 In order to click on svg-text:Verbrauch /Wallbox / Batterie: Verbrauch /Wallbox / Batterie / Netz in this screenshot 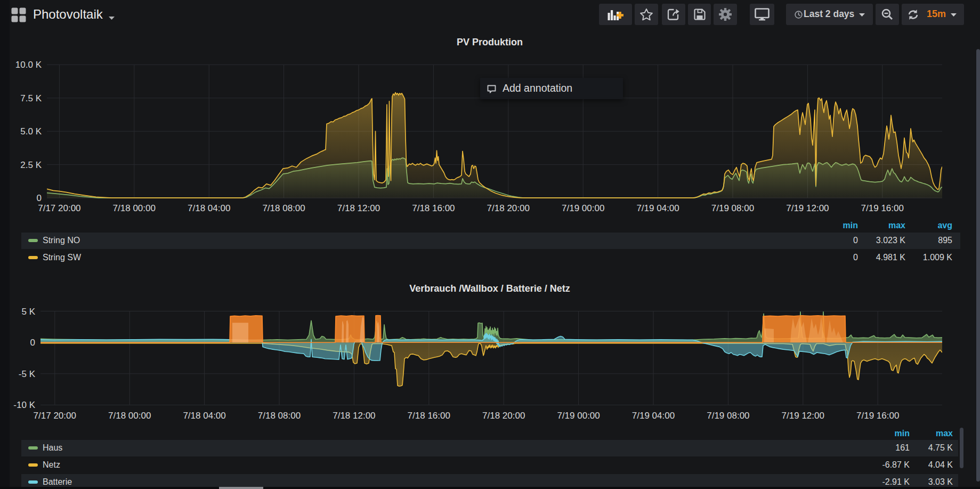, I will do `click(489, 288)`.